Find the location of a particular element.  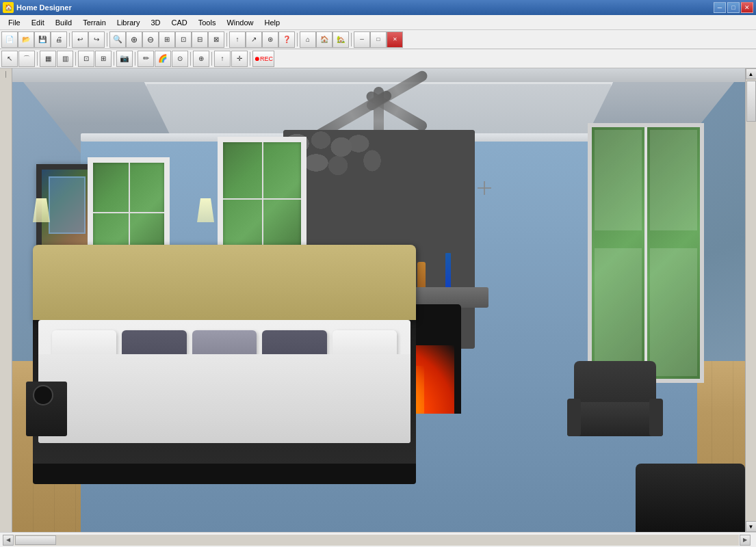

sconce-shade-left is located at coordinates (41, 211).